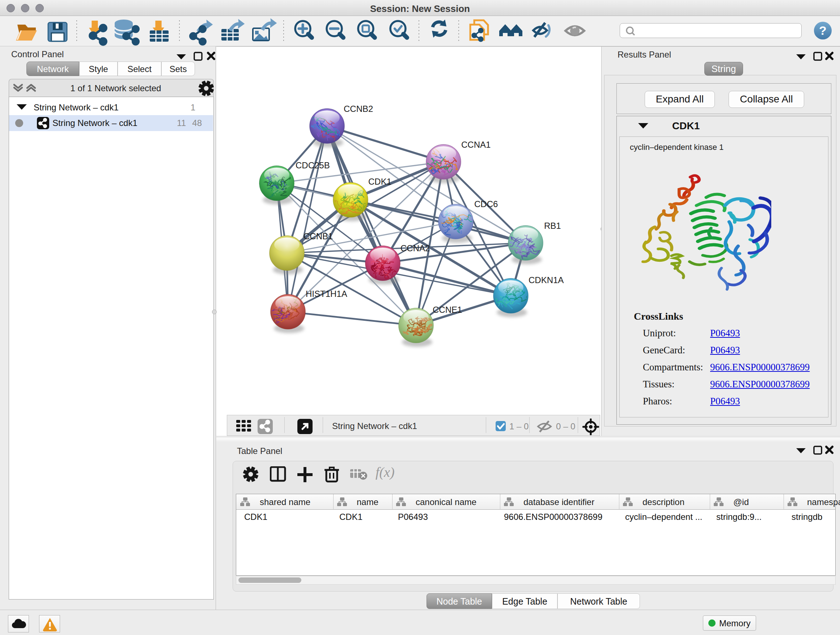 This screenshot has width=840, height=635. Describe the element at coordinates (476, 144) in the screenshot. I see `svg-text: CCNA1` at that location.